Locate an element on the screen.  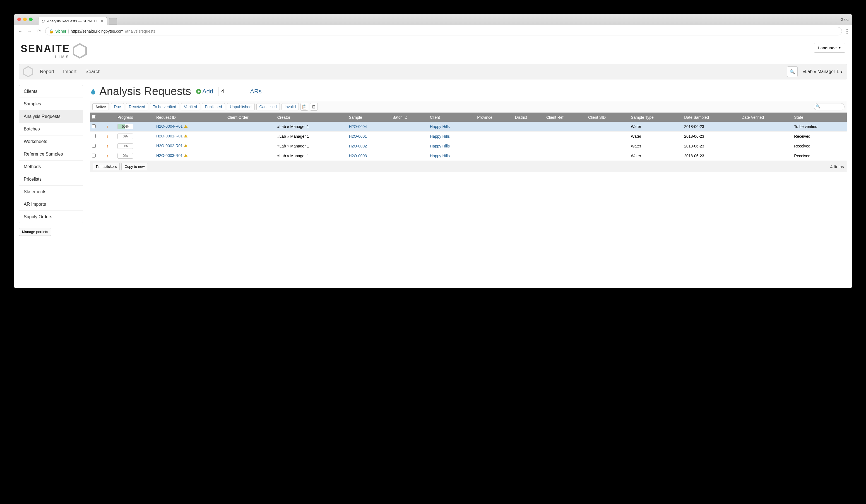
nav-report: Report is located at coordinates (47, 72).